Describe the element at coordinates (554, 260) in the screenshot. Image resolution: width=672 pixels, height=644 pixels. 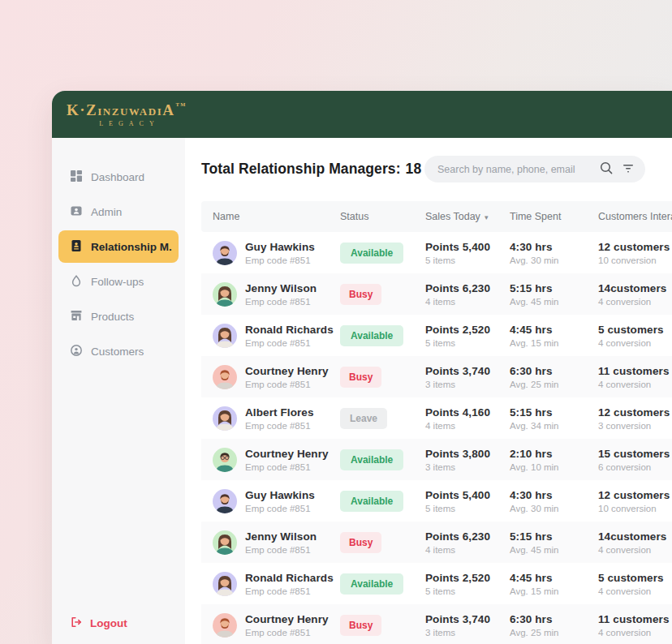
I see `avg-time: Avg. 30 min` at that location.